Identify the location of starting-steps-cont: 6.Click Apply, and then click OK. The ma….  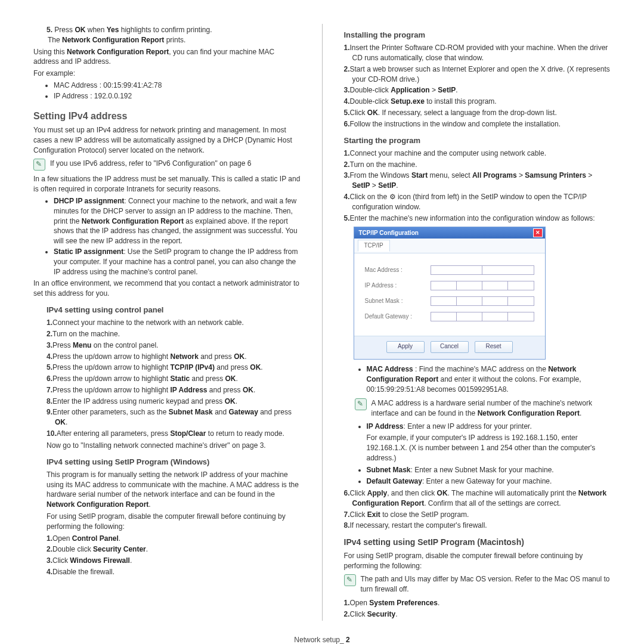
(478, 509).